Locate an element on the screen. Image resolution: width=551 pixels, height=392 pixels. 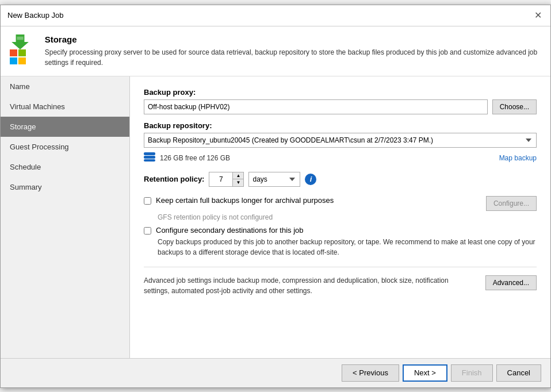
secondary-destinations-desc: Copy backups produced by this job to ano… is located at coordinates (347, 247).